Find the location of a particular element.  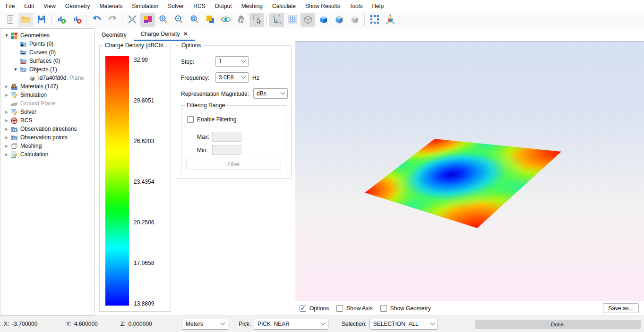

frequency-dropdown: 3.0E8 is located at coordinates (232, 77).